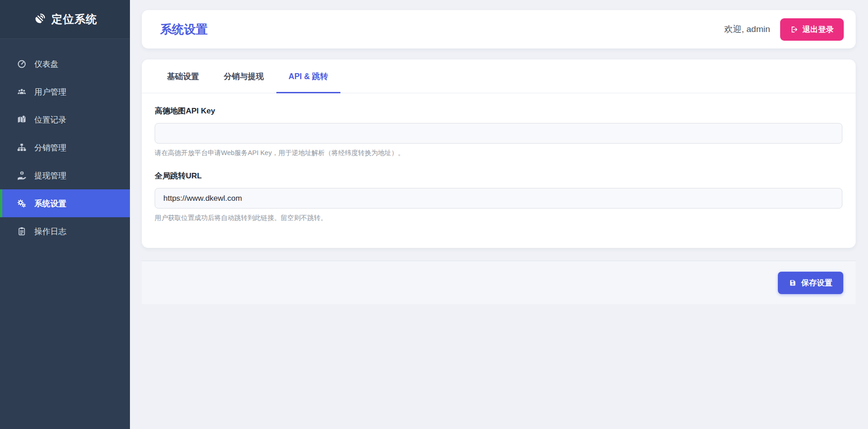 This screenshot has width=868, height=429. What do you see at coordinates (812, 29) in the screenshot?
I see `logout-button: 退出登录` at bounding box center [812, 29].